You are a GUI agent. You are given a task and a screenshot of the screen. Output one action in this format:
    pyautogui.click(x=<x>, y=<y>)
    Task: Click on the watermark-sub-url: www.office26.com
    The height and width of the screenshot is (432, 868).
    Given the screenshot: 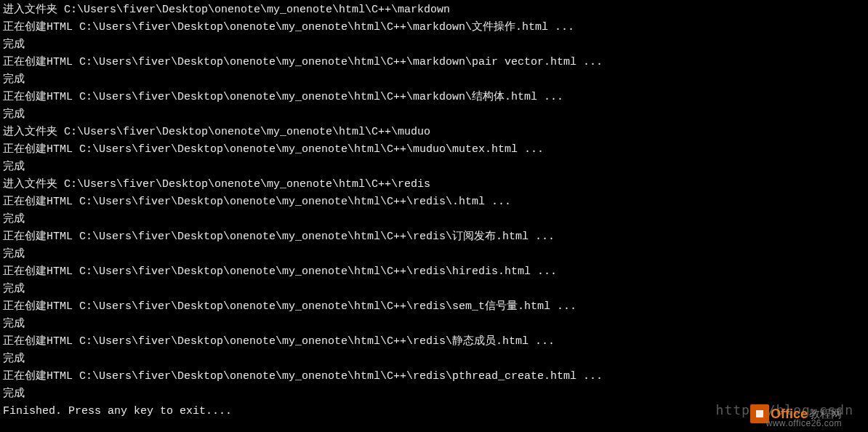 What is the action you would take?
    pyautogui.click(x=804, y=423)
    